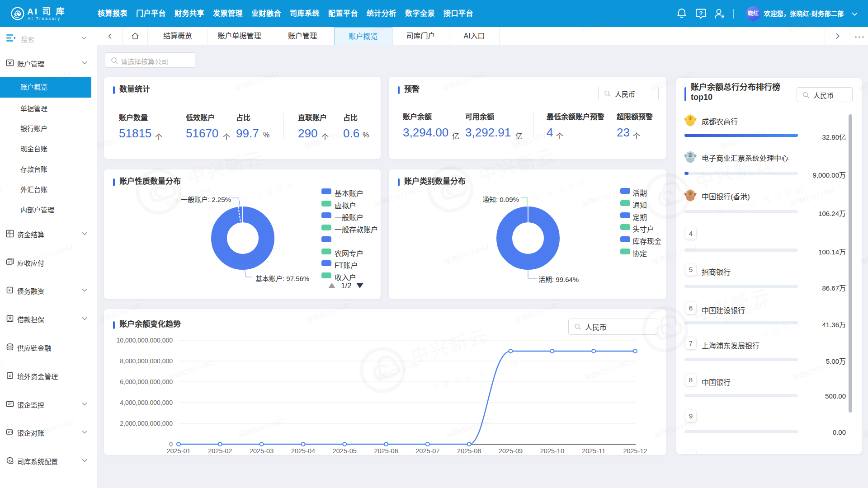 Image resolution: width=868 pixels, height=488 pixels. Describe the element at coordinates (690, 118) in the screenshot. I see `svg-text: 1` at that location.